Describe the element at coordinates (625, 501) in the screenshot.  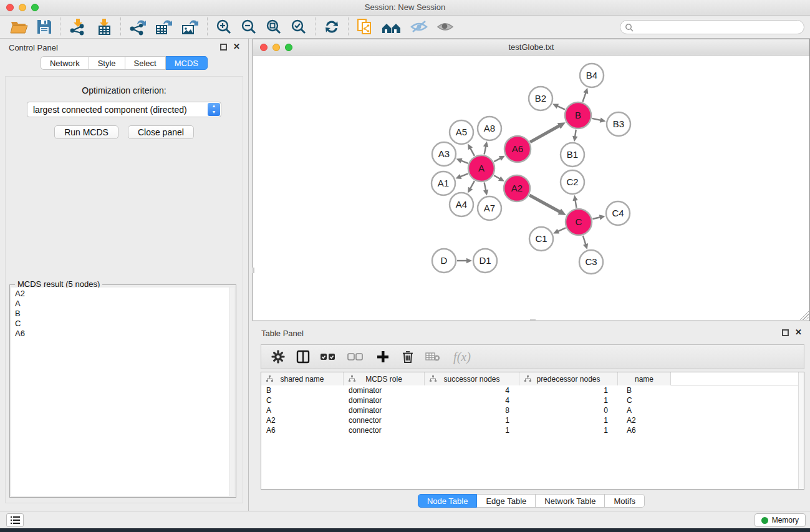
I see `tab-motifs: Motifs` at that location.